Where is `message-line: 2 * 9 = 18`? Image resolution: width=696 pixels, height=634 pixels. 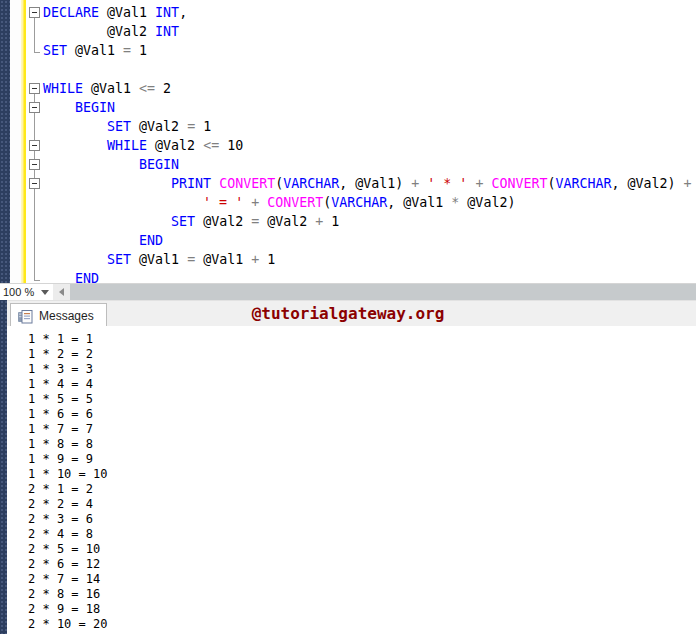
message-line: 2 * 9 = 18 is located at coordinates (362, 610).